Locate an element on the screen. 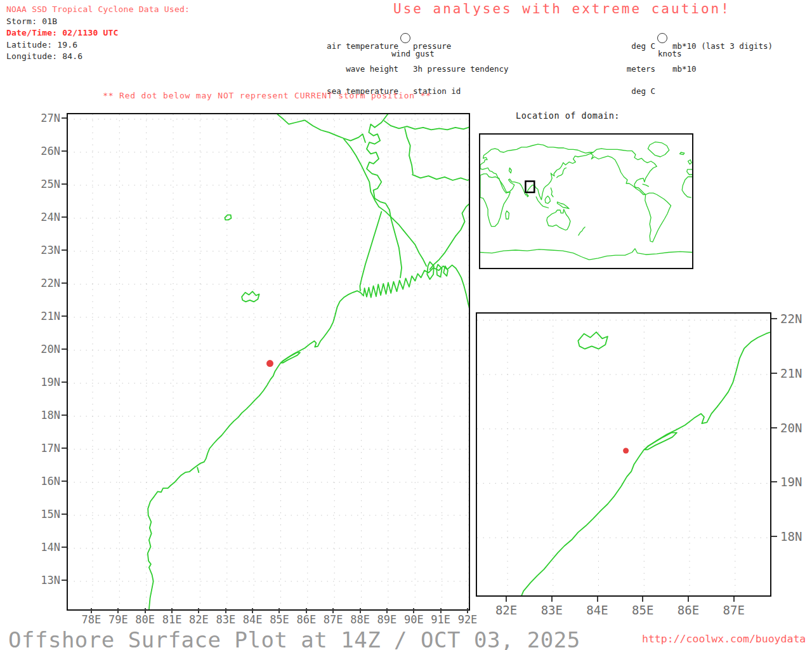 This screenshot has height=650, width=812. lon-tick-label: 87E is located at coordinates (333, 620).